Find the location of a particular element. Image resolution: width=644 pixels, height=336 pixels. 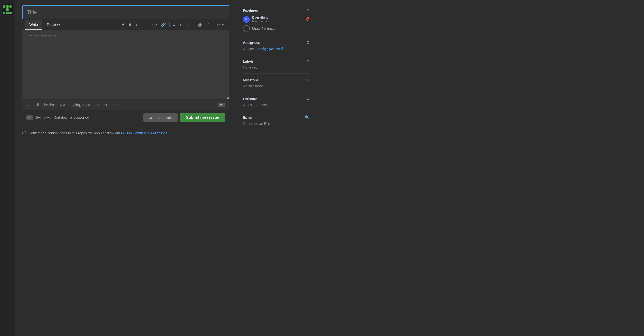

show-more-circle is located at coordinates (246, 28).